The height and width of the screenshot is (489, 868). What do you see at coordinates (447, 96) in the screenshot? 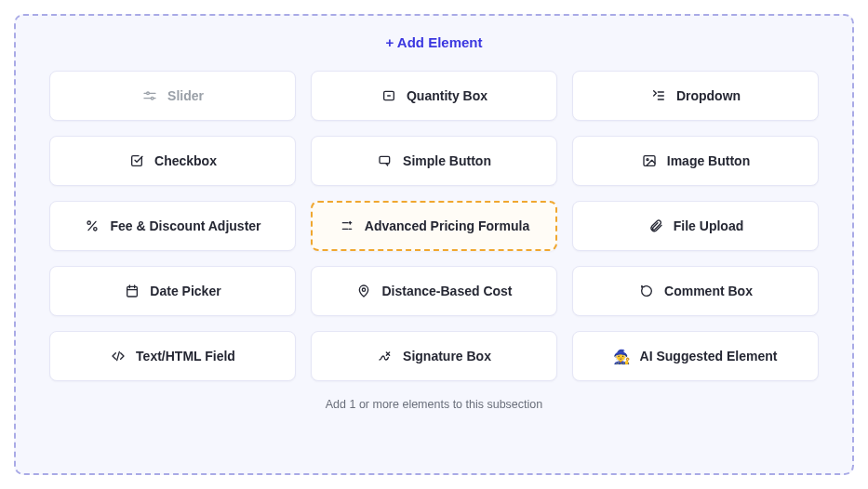
I see `card-label: Quantity Box` at bounding box center [447, 96].